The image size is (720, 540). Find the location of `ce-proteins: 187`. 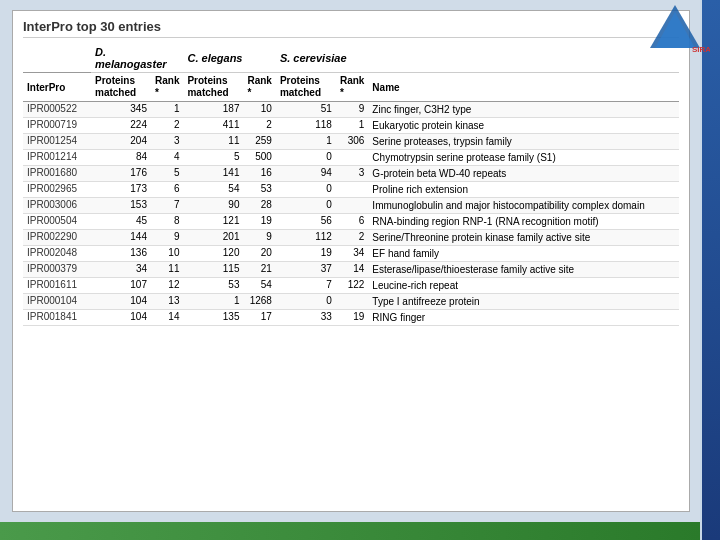

ce-proteins: 187 is located at coordinates (213, 110).